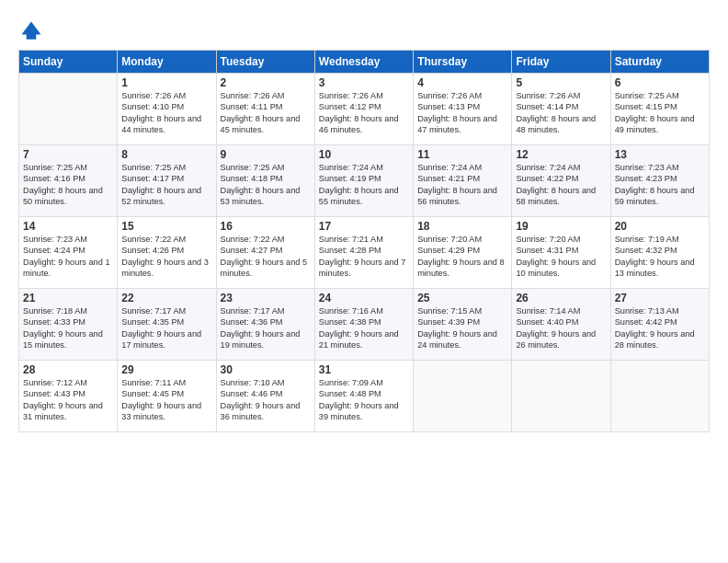 This screenshot has height=563, width=728. Describe the element at coordinates (660, 155) in the screenshot. I see `day-number: 13` at that location.